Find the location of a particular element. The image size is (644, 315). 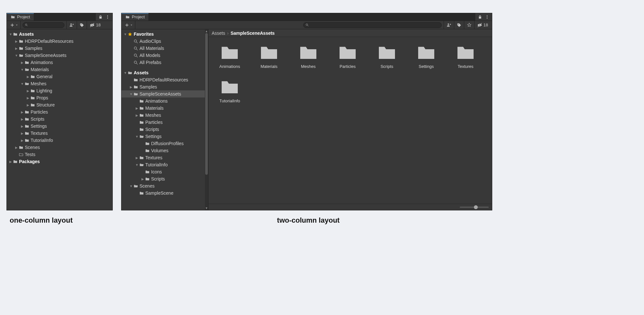

tree-row: ▶Props is located at coordinates (60, 98).